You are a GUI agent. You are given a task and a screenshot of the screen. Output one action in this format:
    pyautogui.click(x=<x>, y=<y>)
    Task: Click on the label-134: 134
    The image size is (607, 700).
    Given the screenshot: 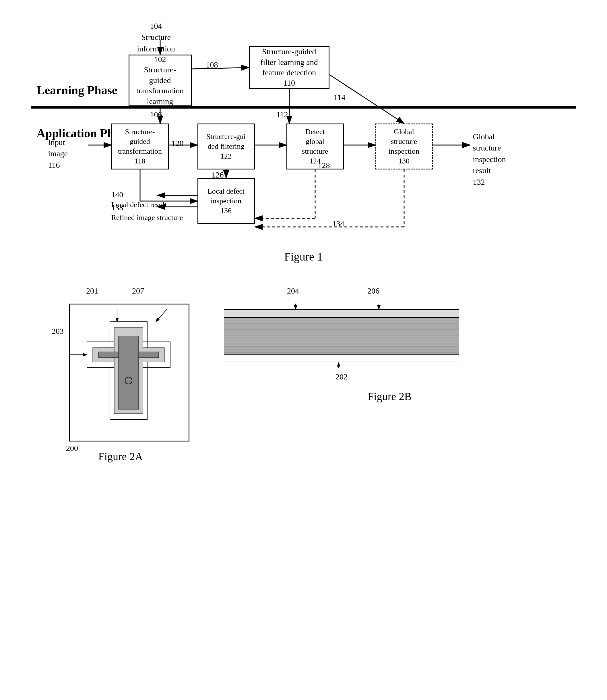 What is the action you would take?
    pyautogui.click(x=338, y=223)
    